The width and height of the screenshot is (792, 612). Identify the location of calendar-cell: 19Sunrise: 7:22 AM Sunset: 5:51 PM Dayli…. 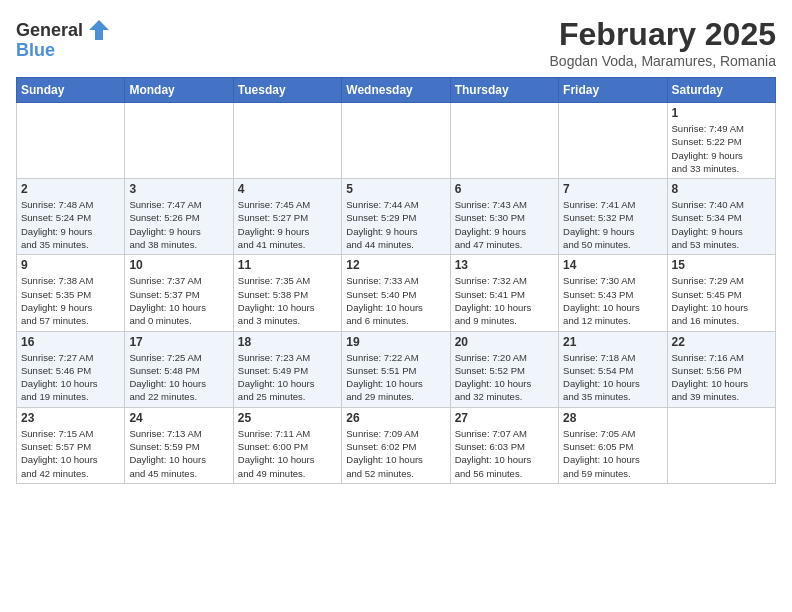
(396, 369).